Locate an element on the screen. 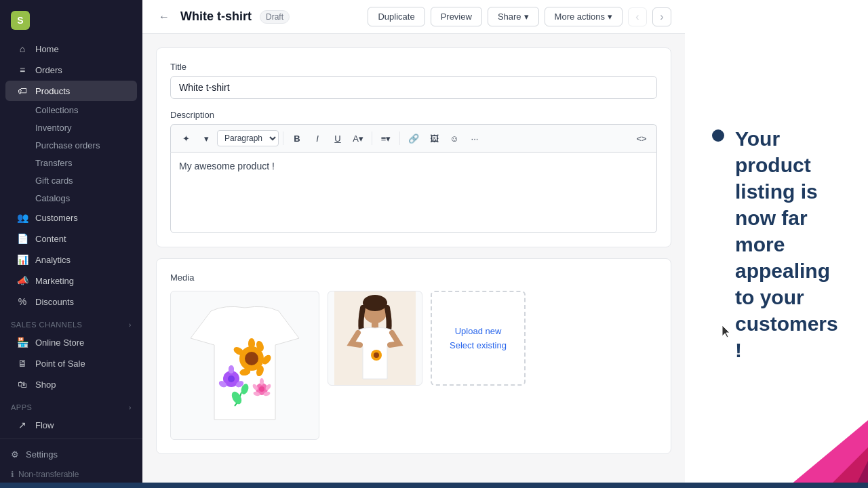 The image size is (868, 488). sales-channels-label: Sales channels is located at coordinates (46, 325).